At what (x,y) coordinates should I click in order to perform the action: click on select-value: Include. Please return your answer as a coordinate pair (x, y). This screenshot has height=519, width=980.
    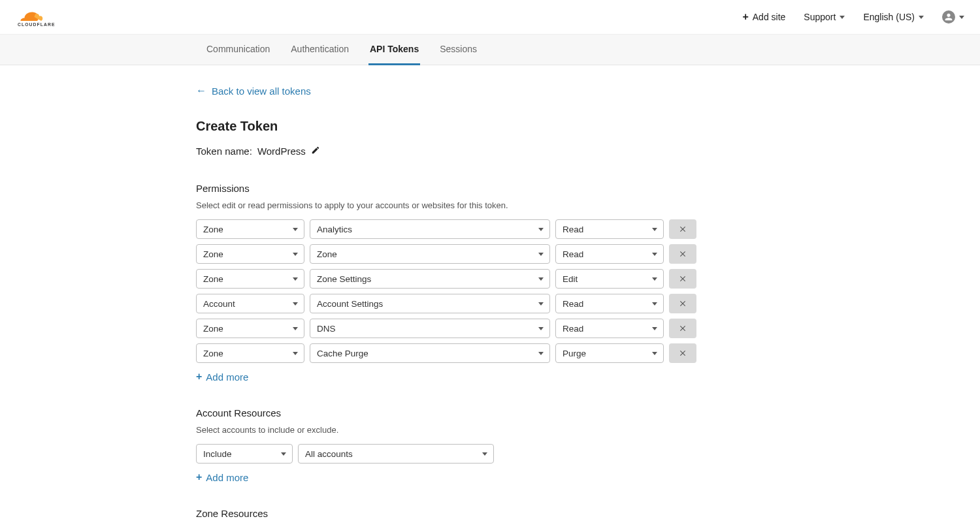
    Looking at the image, I should click on (218, 454).